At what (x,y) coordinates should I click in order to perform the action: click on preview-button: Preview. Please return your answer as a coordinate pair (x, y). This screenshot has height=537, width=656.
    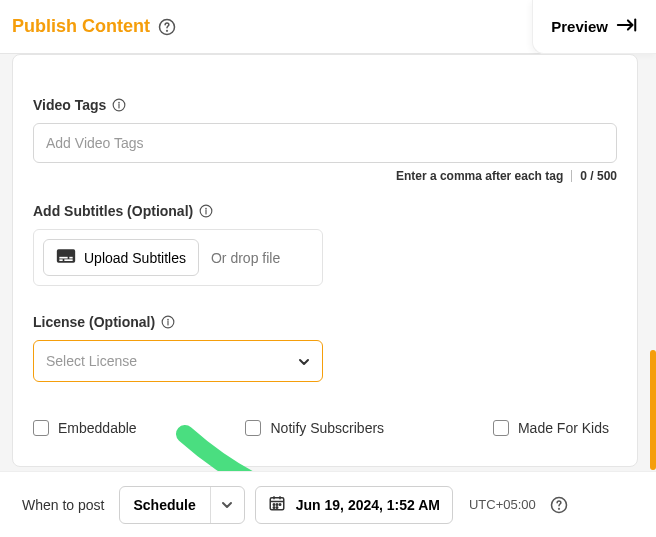
    Looking at the image, I should click on (594, 27).